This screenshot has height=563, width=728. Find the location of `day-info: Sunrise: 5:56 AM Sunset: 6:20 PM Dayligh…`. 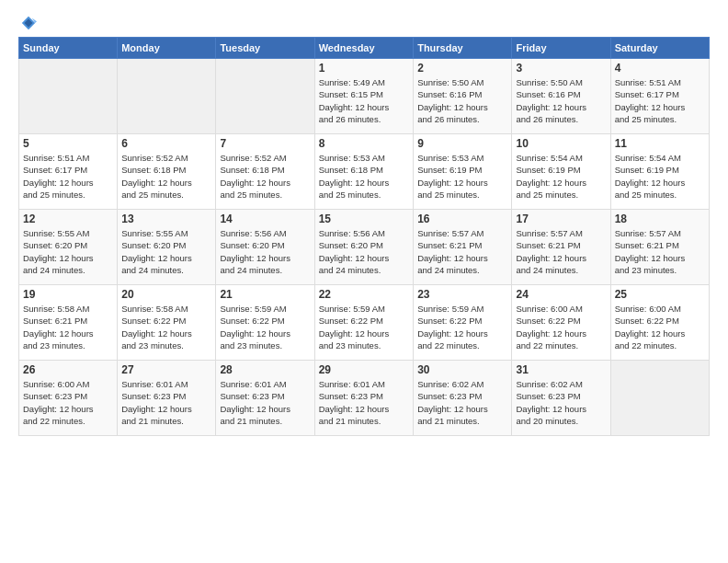

day-info: Sunrise: 5:56 AM Sunset: 6:20 PM Dayligh… is located at coordinates (265, 252).